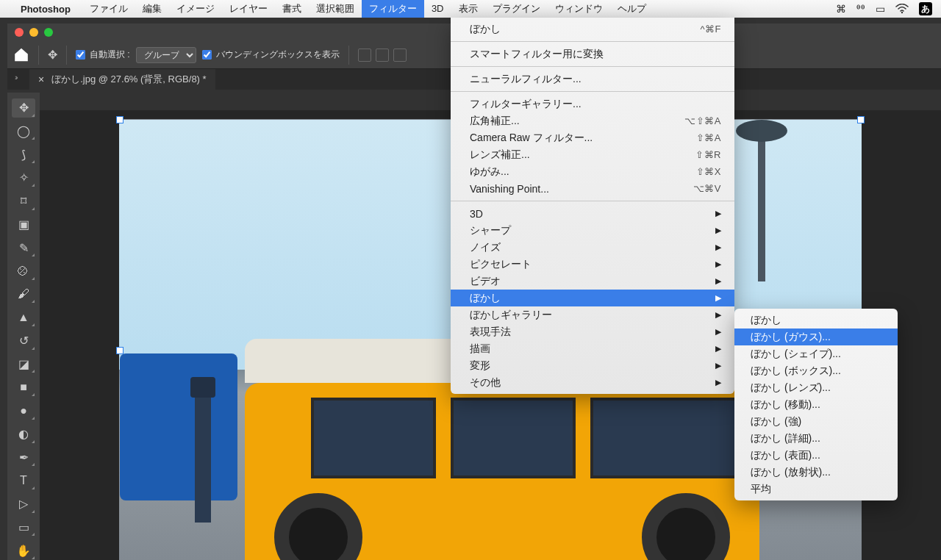  What do you see at coordinates (593, 121) in the screenshot?
I see `menu-adaptive-wide-angle: 広角補正...⌥⇧⌘A` at bounding box center [593, 121].